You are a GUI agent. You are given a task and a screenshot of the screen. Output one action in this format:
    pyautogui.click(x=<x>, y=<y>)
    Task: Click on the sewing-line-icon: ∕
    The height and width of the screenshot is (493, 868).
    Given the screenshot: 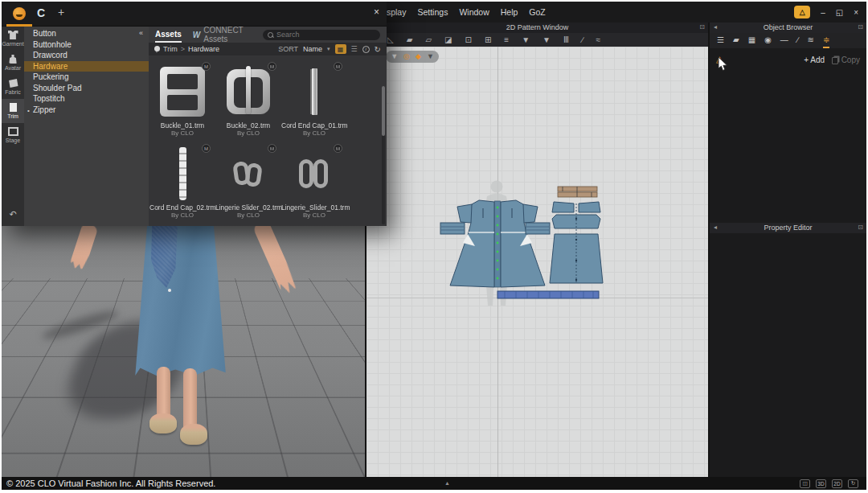 What is the action you would take?
    pyautogui.click(x=583, y=40)
    